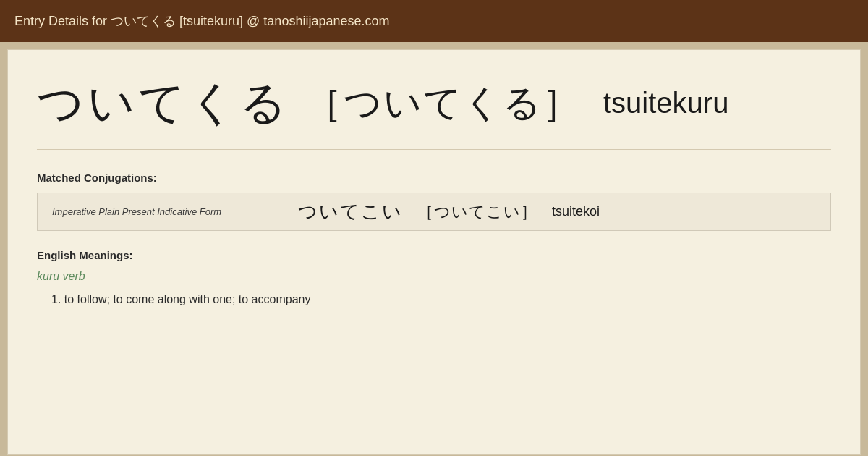 Image resolution: width=868 pixels, height=456 pixels. Describe the element at coordinates (434, 276) in the screenshot. I see `verb-type: kuru verb` at that location.